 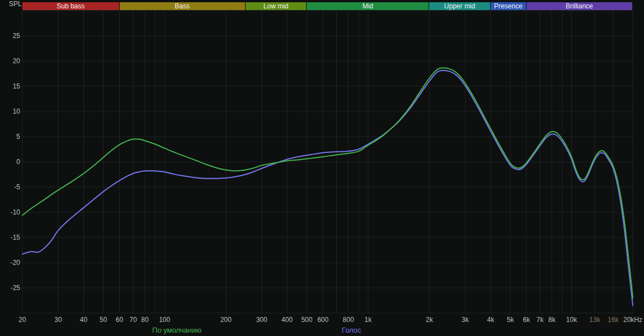 I want to click on y-tick-label: -25, so click(x=16, y=288).